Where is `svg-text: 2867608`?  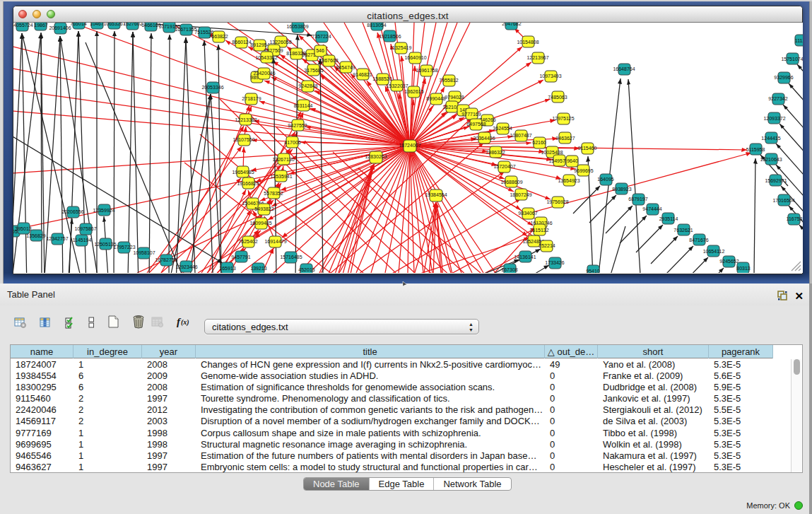
svg-text: 2867608 is located at coordinates (328, 61).